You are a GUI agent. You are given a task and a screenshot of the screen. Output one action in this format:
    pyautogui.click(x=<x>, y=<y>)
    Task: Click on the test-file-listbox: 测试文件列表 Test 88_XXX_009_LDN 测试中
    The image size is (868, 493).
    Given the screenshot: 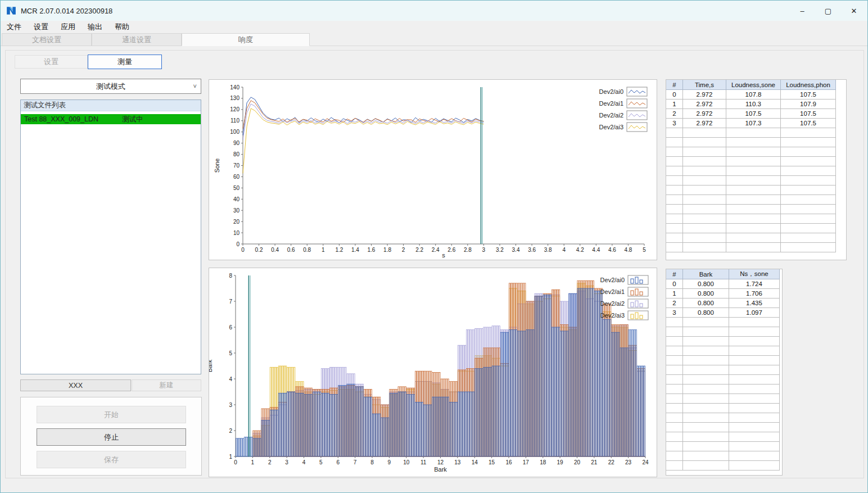 What is the action you would take?
    pyautogui.click(x=111, y=237)
    